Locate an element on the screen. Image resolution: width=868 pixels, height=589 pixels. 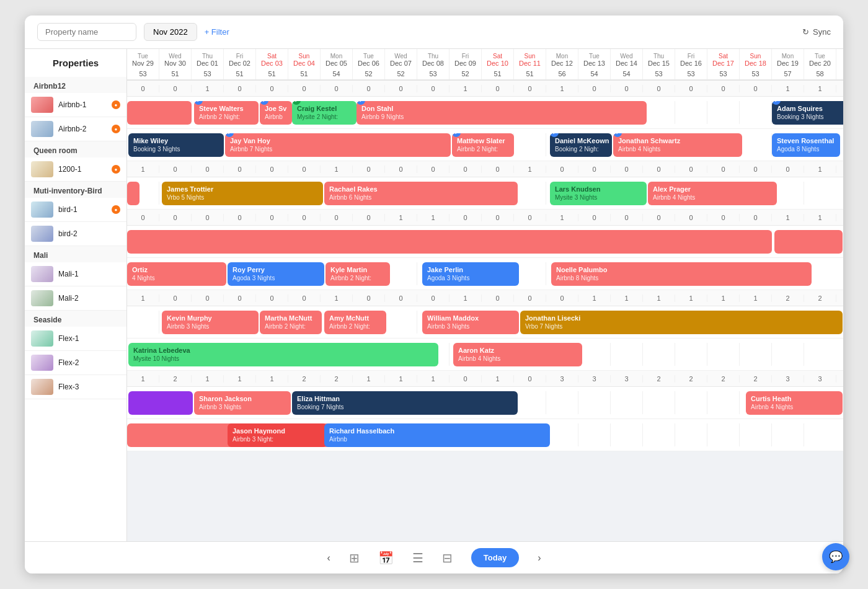
booking-craig-kestel: ✓ Craig Kestel Mysite 2 Night: is located at coordinates (324, 113).